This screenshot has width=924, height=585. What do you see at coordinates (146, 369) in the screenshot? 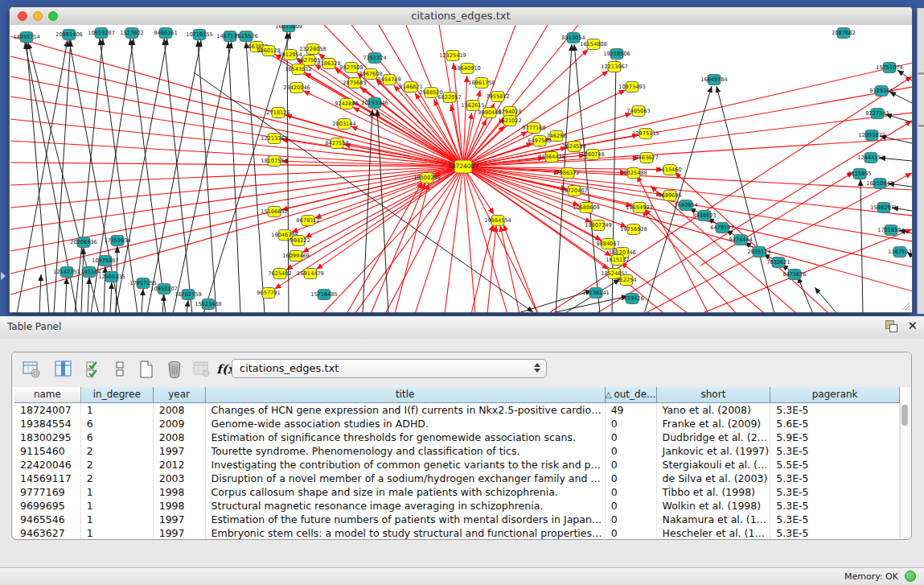
I see `new-column-icon` at bounding box center [146, 369].